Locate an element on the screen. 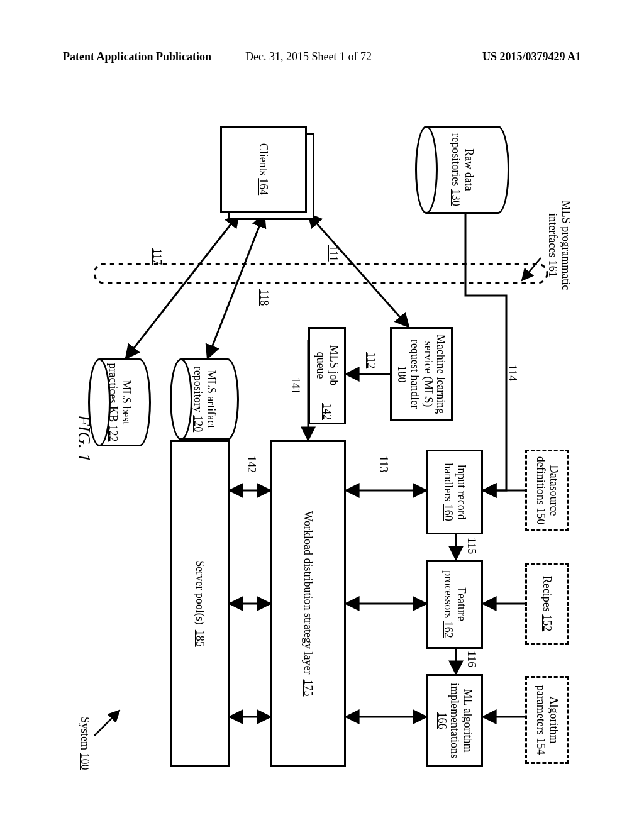  artifact-l1: MLS artifact is located at coordinates (211, 399).